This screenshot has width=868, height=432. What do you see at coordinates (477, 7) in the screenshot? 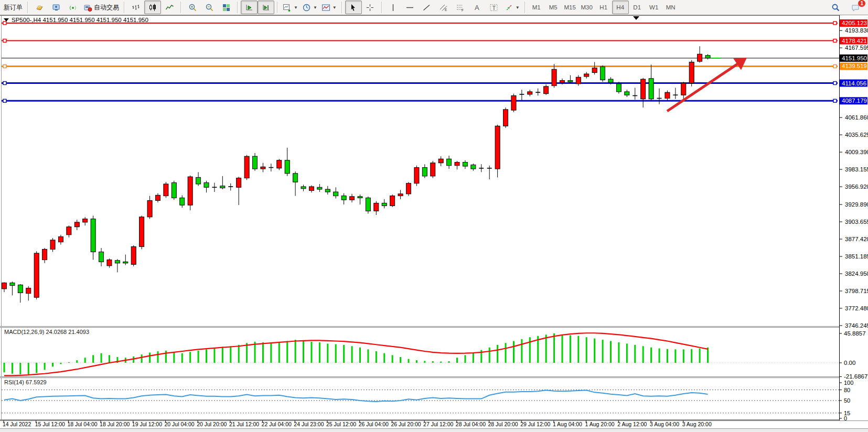
I see `svg-text: A` at bounding box center [477, 7].